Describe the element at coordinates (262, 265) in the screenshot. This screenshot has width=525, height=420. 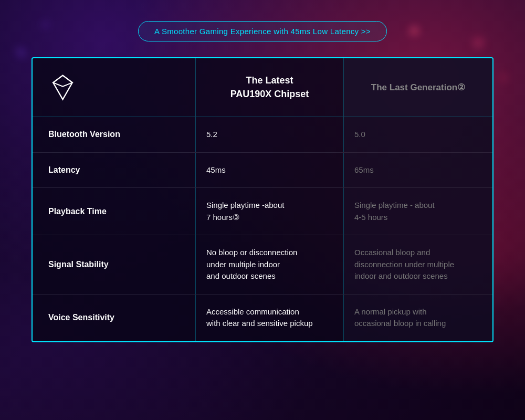
I see `table-row: Signal Stability No bloop or disconnecti…` at that location.